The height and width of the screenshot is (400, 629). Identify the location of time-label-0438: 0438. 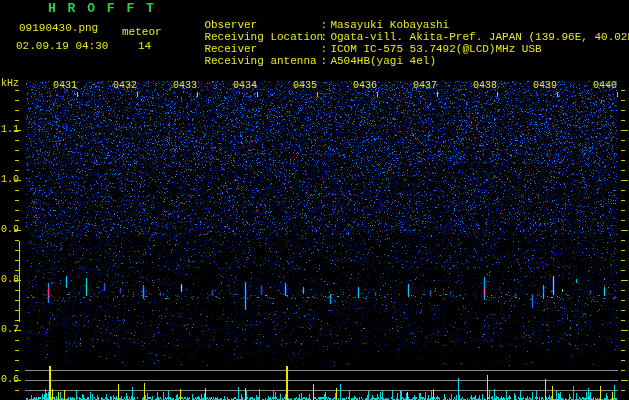
(485, 86).